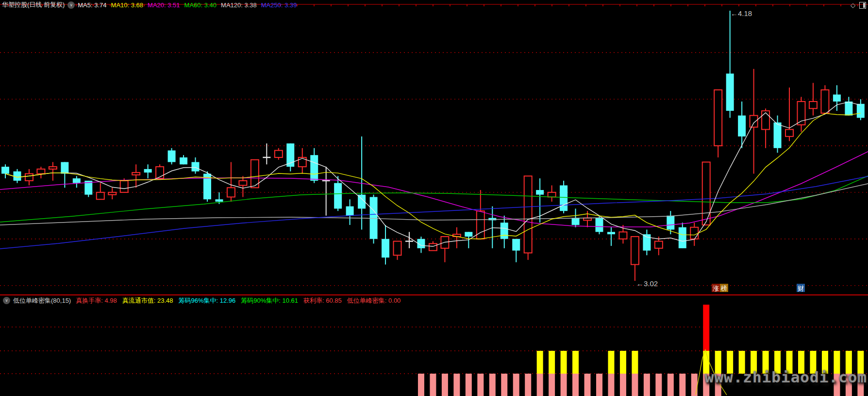 The image size is (868, 396). What do you see at coordinates (434, 300) in the screenshot?
I see `indicator-bar: ∨ 低位单峰密集(80,15) 真换手率: 4.98真流通市值: 23.48筹码…` at bounding box center [434, 300].